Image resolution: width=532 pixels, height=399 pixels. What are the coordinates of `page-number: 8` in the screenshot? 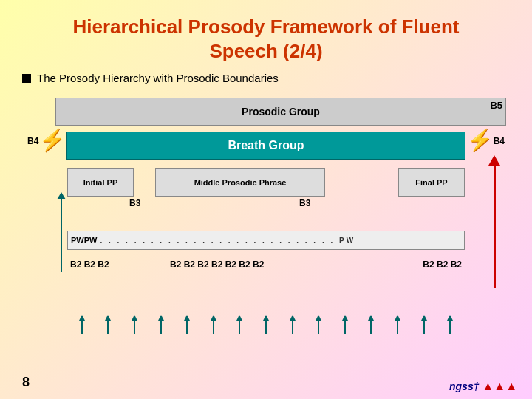 It's located at (26, 383).